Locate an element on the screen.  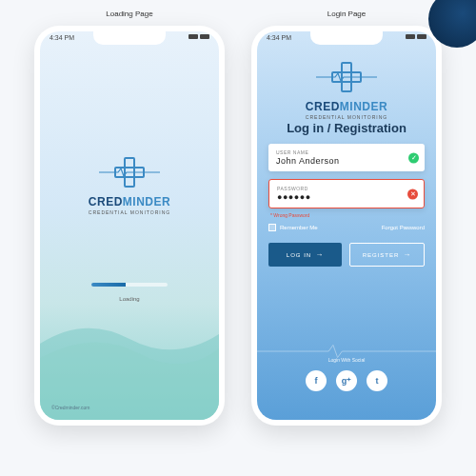
check-icon: ✓ is located at coordinates (413, 158).